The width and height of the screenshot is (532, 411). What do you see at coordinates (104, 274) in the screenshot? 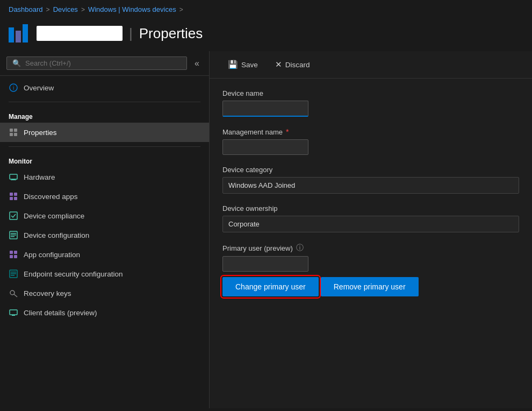
I see `sidebar-item-endpoint-security: Endpoint security configuration` at bounding box center [104, 274].